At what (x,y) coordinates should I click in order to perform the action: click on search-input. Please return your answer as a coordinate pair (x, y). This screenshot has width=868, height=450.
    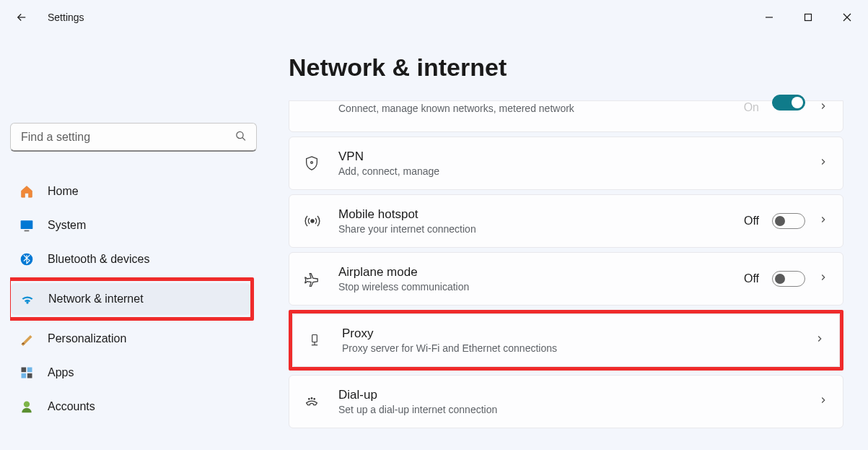
    Looking at the image, I should click on (133, 137).